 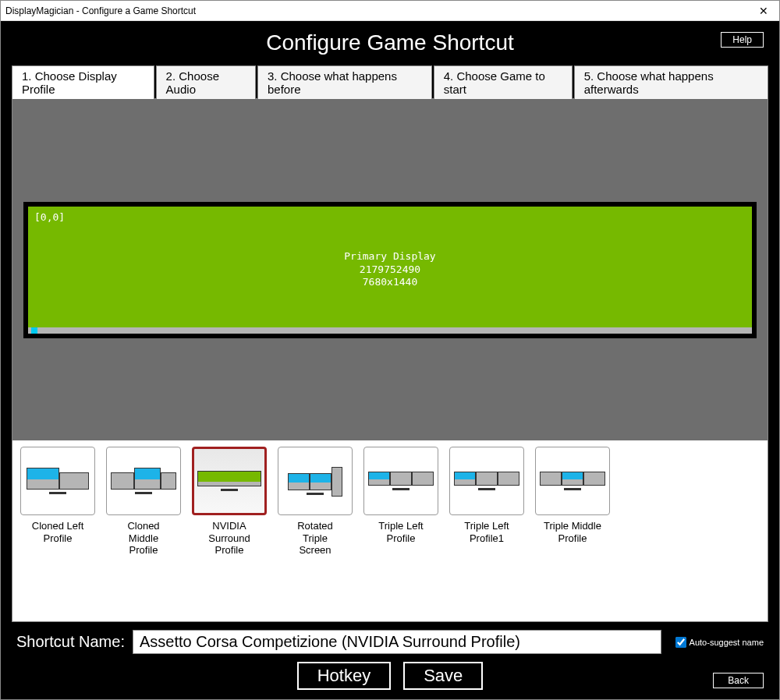 I want to click on profile-label: Triple Left Profile1, so click(x=487, y=532).